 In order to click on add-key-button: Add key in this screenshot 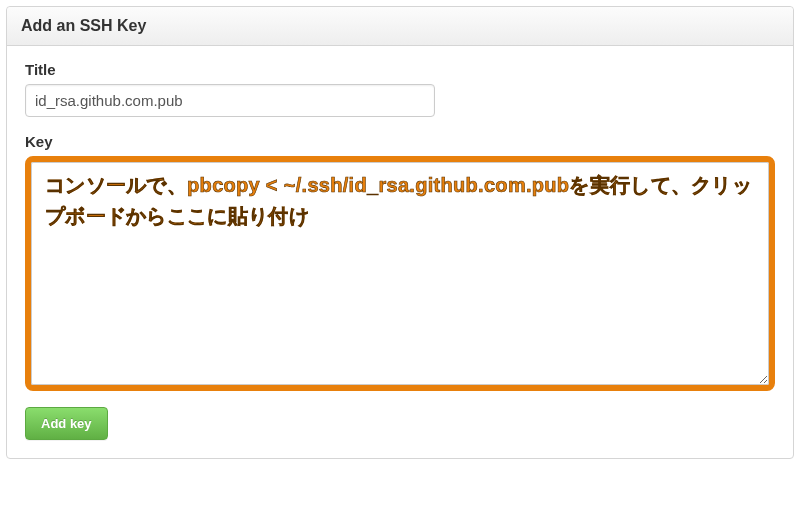, I will do `click(66, 424)`.